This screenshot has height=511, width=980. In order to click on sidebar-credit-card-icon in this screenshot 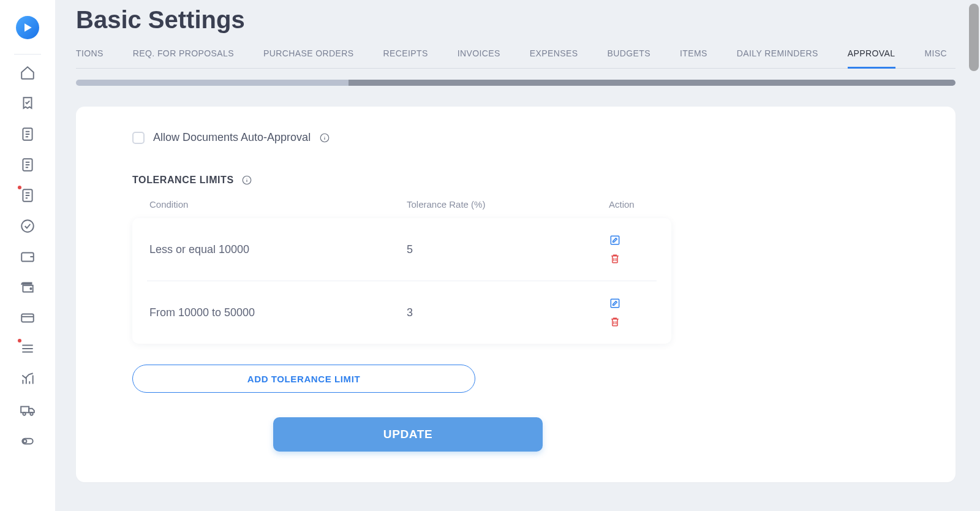, I will do `click(28, 318)`.